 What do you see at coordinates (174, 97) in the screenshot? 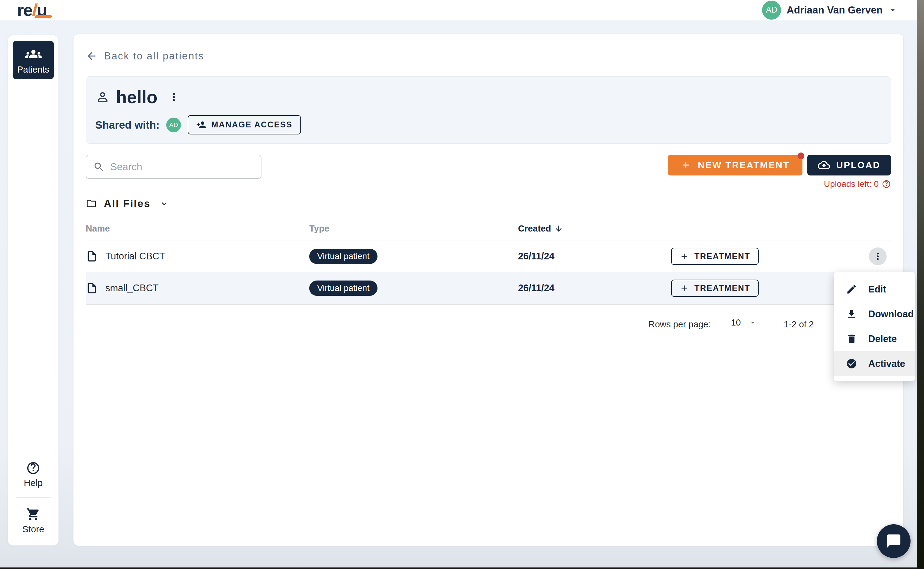
I see `patient-options-kebab-icon` at bounding box center [174, 97].